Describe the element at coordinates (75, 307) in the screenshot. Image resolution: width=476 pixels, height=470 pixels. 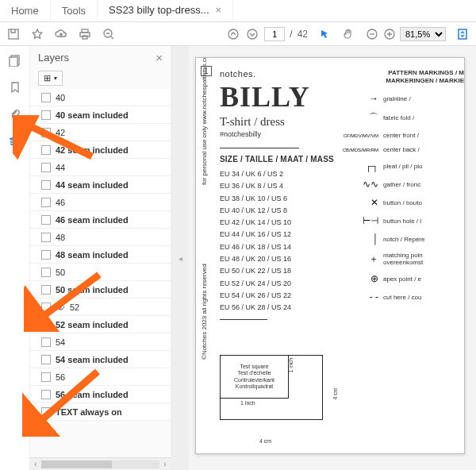
I see `layer-label: 52` at that location.